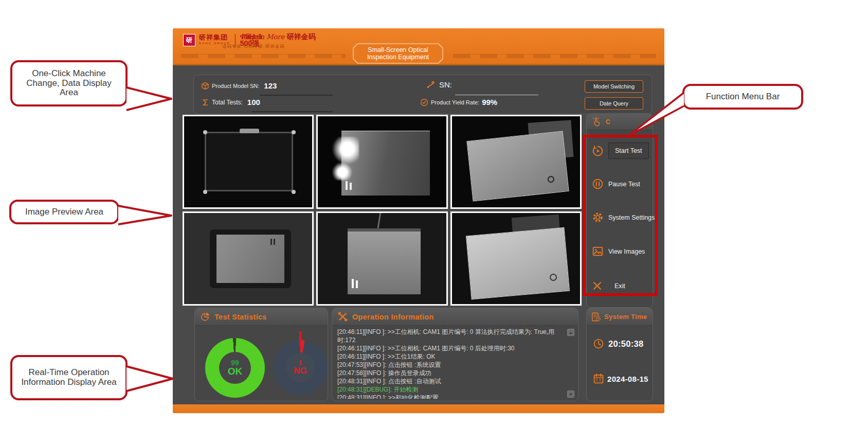  I want to click on ng-donut-chart: 1 NG, so click(300, 367).